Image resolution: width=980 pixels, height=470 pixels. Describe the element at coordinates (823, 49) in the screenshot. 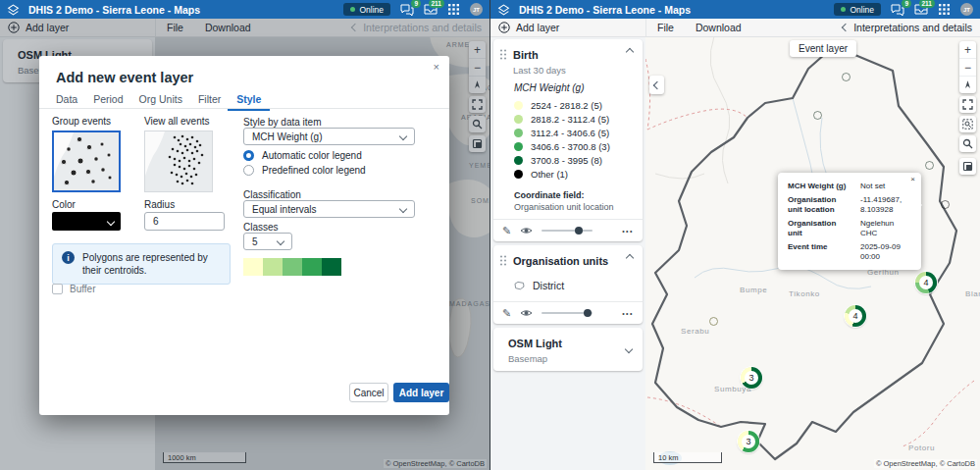

I see `event-layer-chip: Event layer` at that location.